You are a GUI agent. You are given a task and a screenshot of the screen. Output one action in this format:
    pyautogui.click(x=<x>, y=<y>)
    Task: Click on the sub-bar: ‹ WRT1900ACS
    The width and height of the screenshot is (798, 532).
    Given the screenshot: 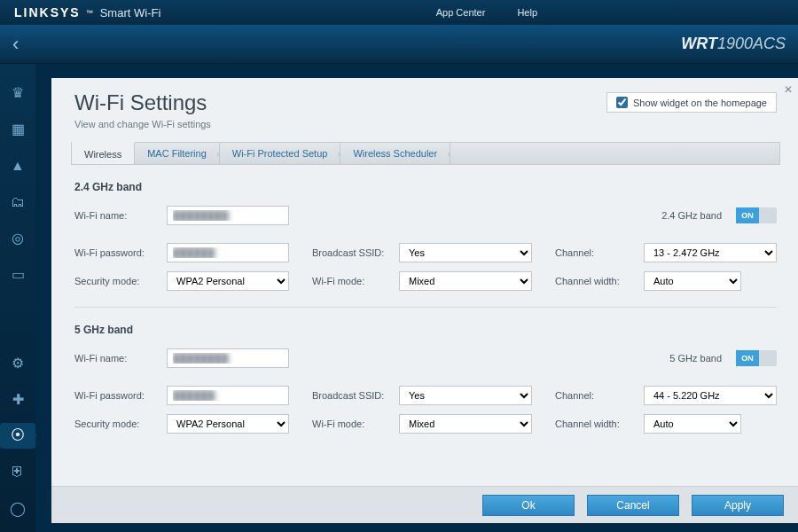 What is the action you would take?
    pyautogui.click(x=399, y=44)
    